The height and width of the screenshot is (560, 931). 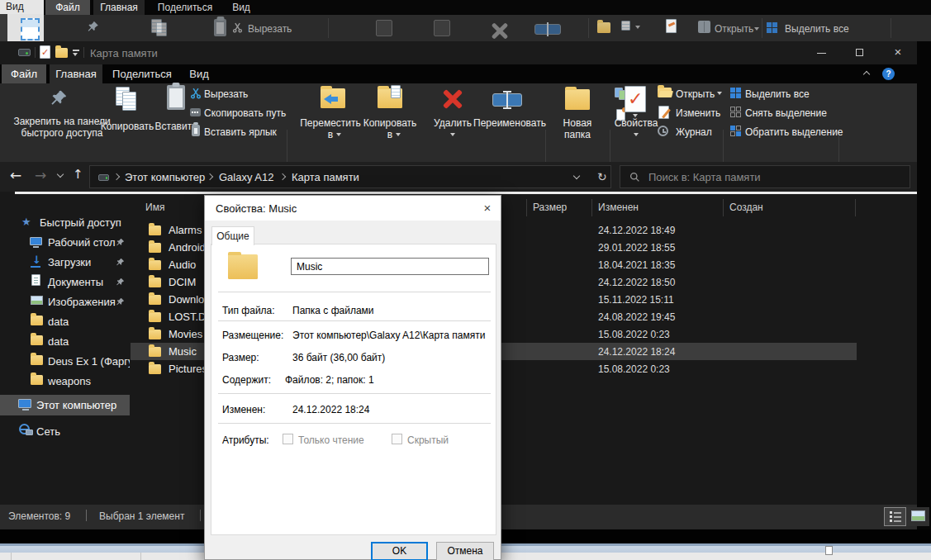 I want to click on forward-button: →, so click(x=40, y=175).